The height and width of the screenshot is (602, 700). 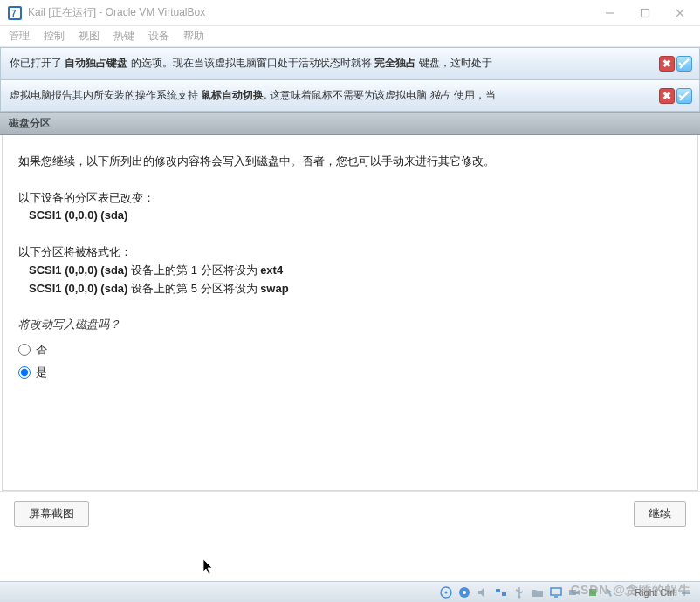 I want to click on menu-control: 控制, so click(x=54, y=37).